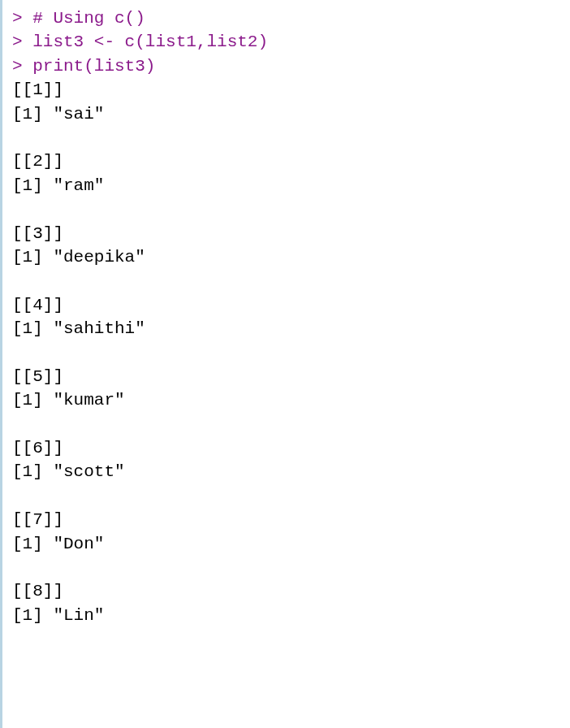 The width and height of the screenshot is (570, 728). What do you see at coordinates (291, 306) in the screenshot?
I see `list-index: [[4]]` at bounding box center [291, 306].